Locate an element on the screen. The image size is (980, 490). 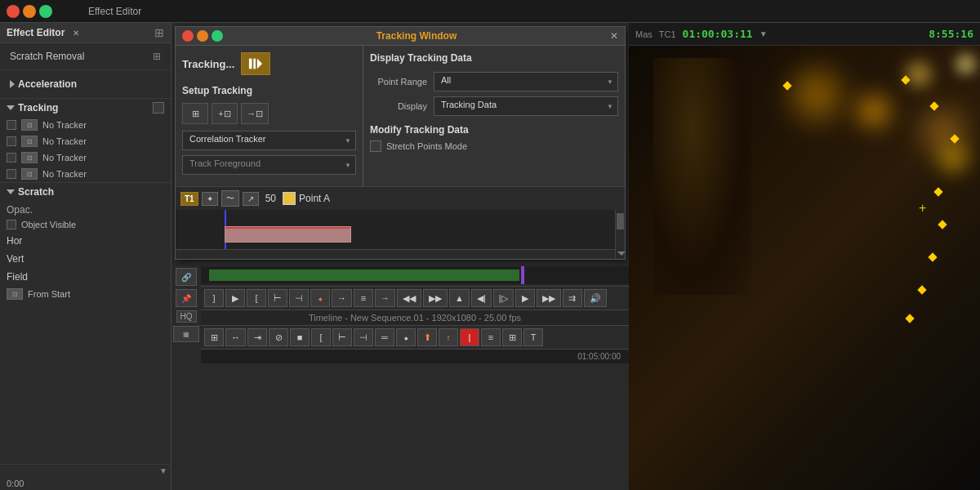
go-next2-btn: → is located at coordinates (385, 298).